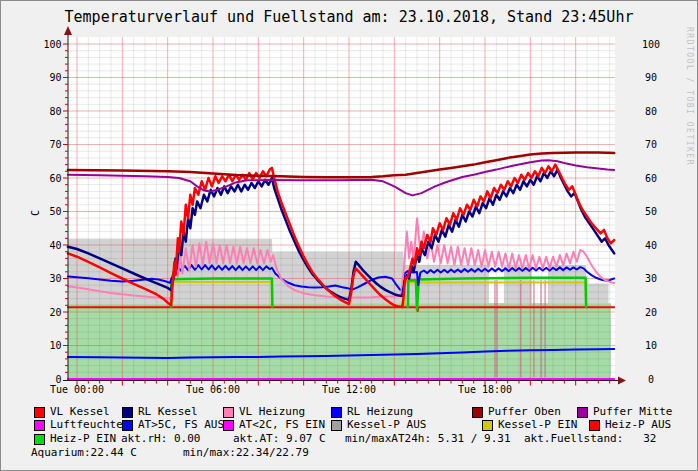 This screenshot has width=698, height=471. I want to click on y-axis-tick-label-right: 20, so click(651, 312).